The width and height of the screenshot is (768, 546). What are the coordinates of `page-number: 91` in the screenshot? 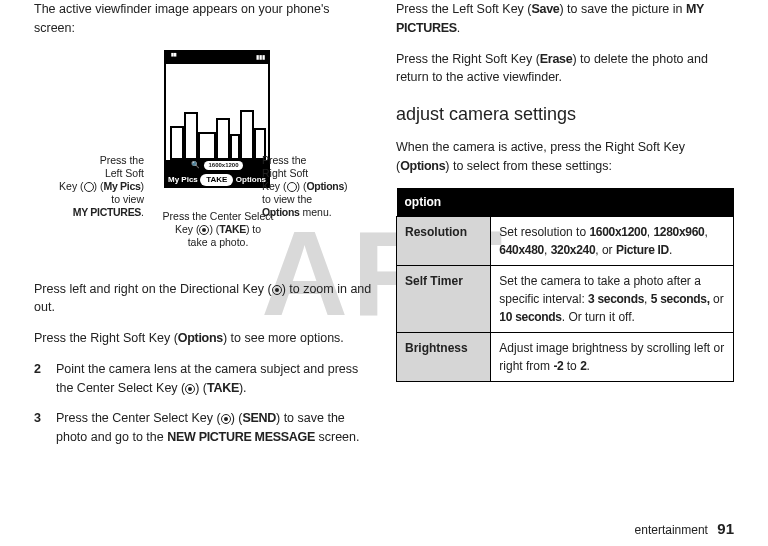 It's located at (726, 528).